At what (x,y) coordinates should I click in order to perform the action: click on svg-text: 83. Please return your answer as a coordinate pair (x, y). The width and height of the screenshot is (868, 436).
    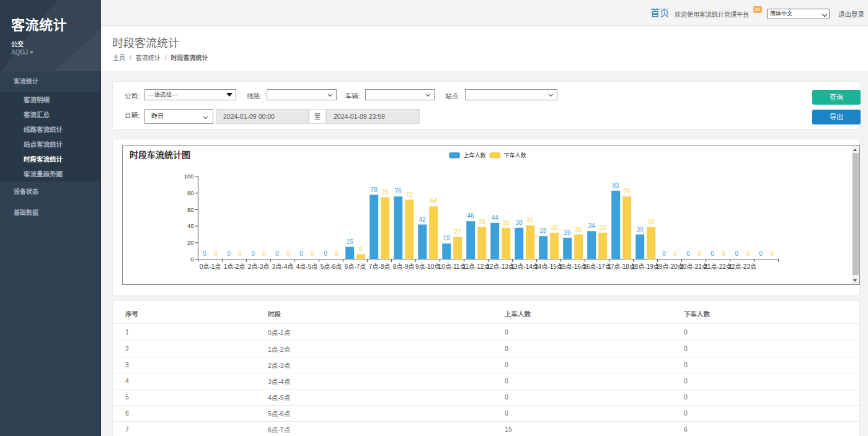
    Looking at the image, I should click on (616, 186).